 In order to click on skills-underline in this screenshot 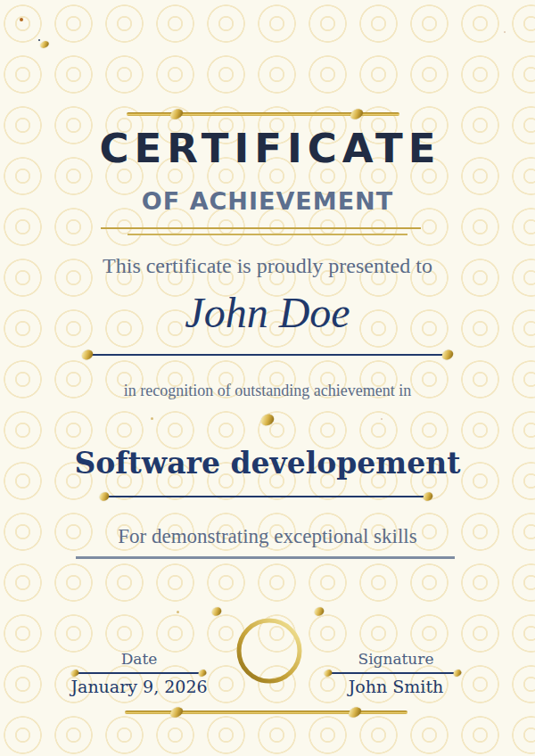, I will do `click(266, 558)`.